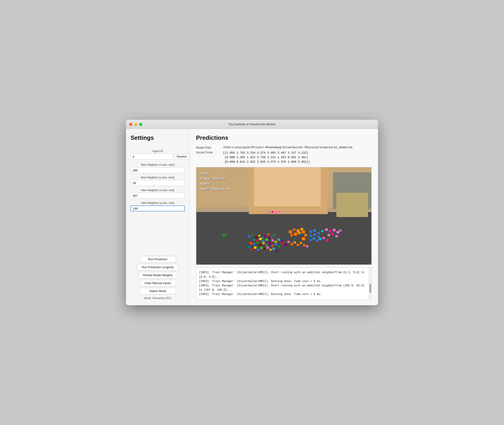 This screenshot has width=504, height=425. I want to click on log-line-1: [INFO] `Train Manager` (SilverballersMKI…, so click(282, 275).